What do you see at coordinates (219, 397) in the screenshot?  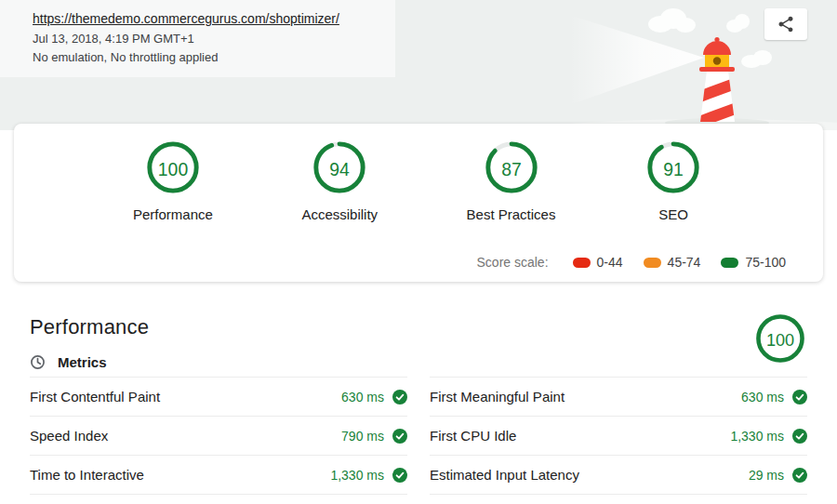 I see `metric-row: First Contentful Paint630 ms` at bounding box center [219, 397].